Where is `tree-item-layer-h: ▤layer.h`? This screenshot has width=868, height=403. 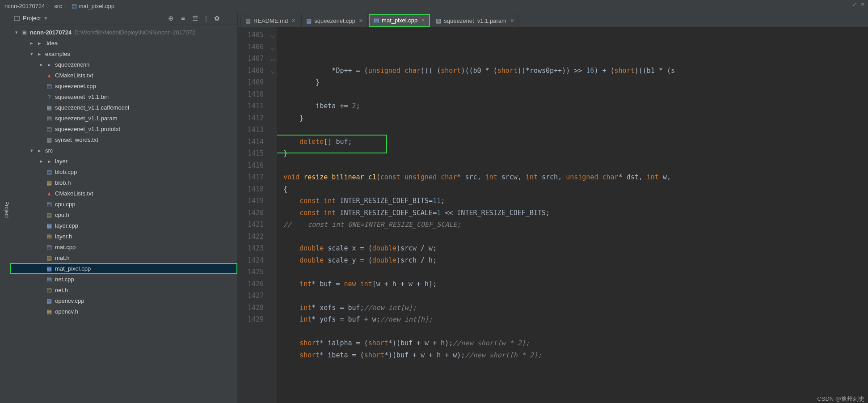
tree-item-layer-h: ▤layer.h is located at coordinates (124, 236).